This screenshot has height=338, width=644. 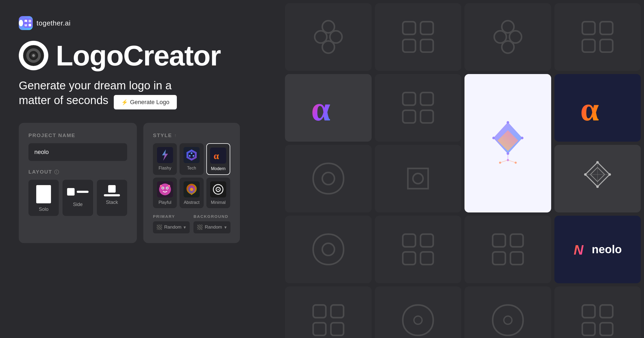 What do you see at coordinates (218, 193) in the screenshot?
I see `style-item-minimal: Minimal` at bounding box center [218, 193].